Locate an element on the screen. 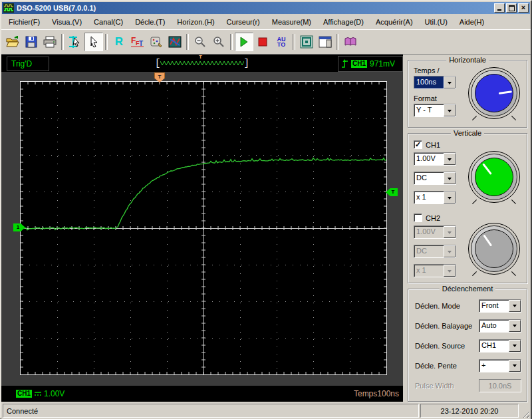 The image size is (532, 419). trigger-level-marker: T is located at coordinates (392, 192).